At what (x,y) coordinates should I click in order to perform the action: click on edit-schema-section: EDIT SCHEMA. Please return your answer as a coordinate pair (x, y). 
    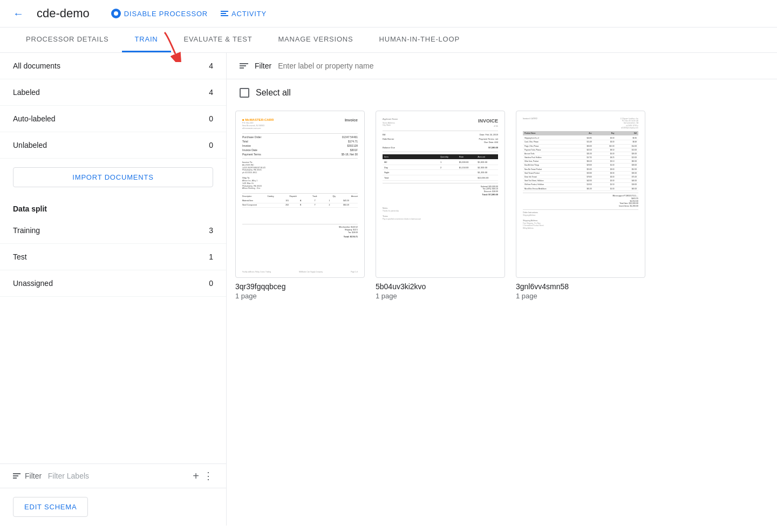
    Looking at the image, I should click on (113, 507).